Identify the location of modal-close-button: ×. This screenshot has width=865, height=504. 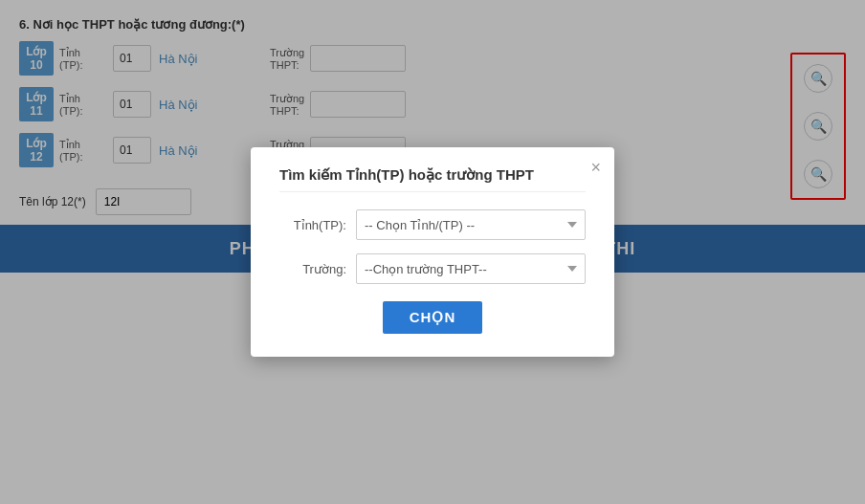
(595, 167).